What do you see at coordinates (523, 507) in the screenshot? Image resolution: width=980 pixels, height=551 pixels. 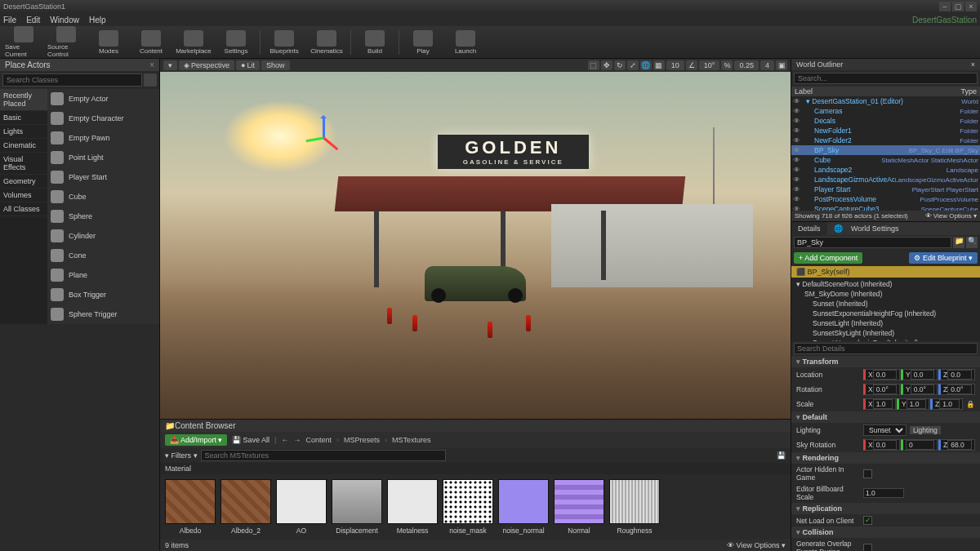 I see `asset-noise_normal: noise_normal` at bounding box center [523, 507].